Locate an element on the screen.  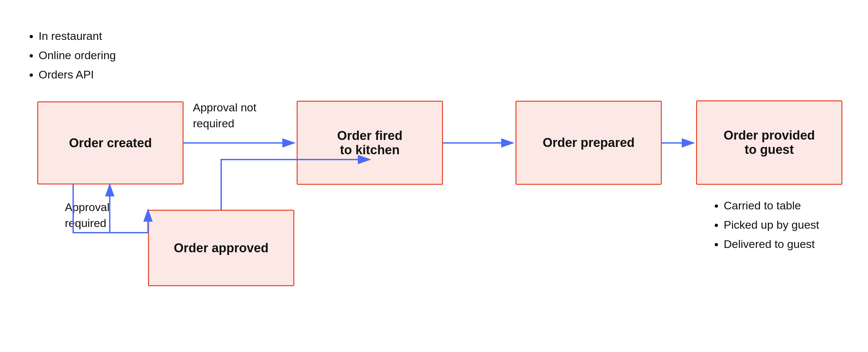
box-fired-label: Order firedto kitchen is located at coordinates (370, 143).